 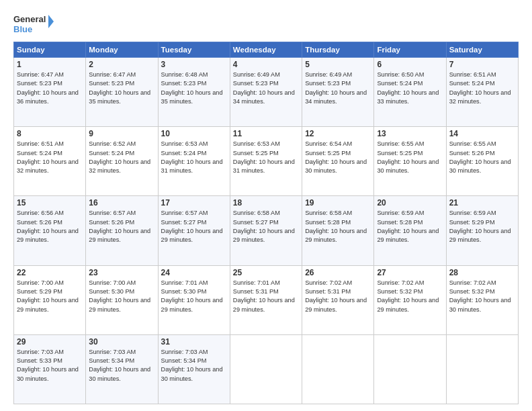 I want to click on calendar-cell: 5Sunrise: 6:49 AMSunset: 5:23 PMDaylight…, so click(x=339, y=93).